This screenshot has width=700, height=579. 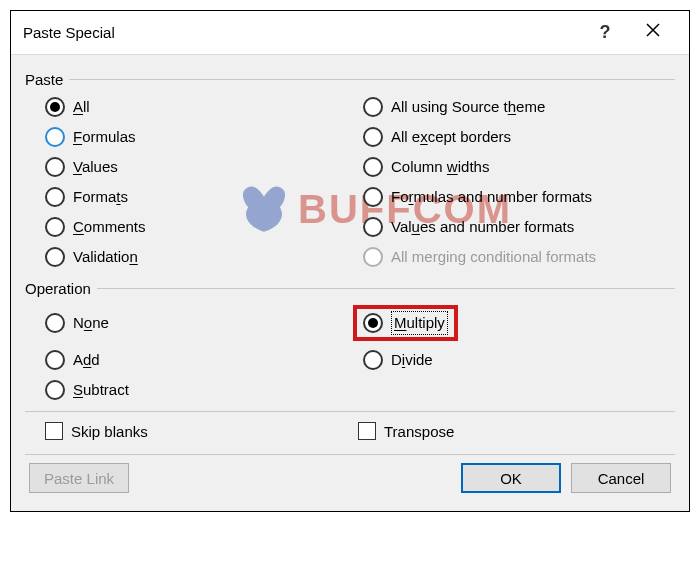 I want to click on highlight-multiply: Multiply, so click(x=406, y=323).